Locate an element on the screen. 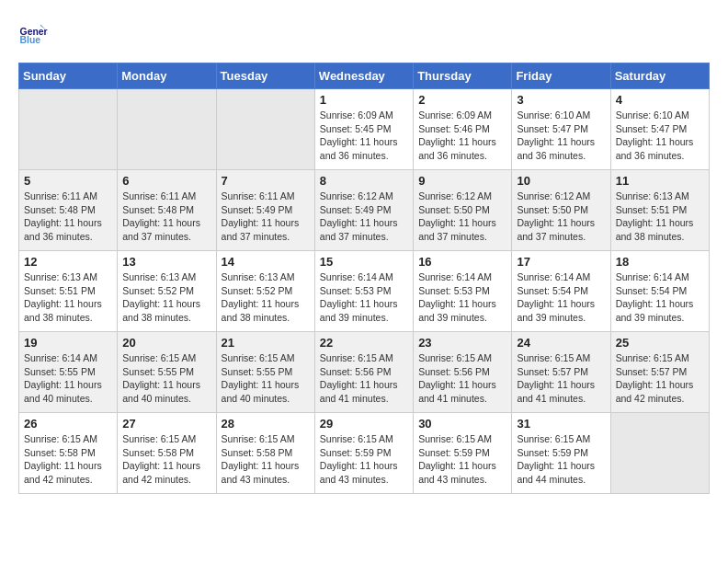 The width and height of the screenshot is (728, 563). day-number: 28 is located at coordinates (266, 423).